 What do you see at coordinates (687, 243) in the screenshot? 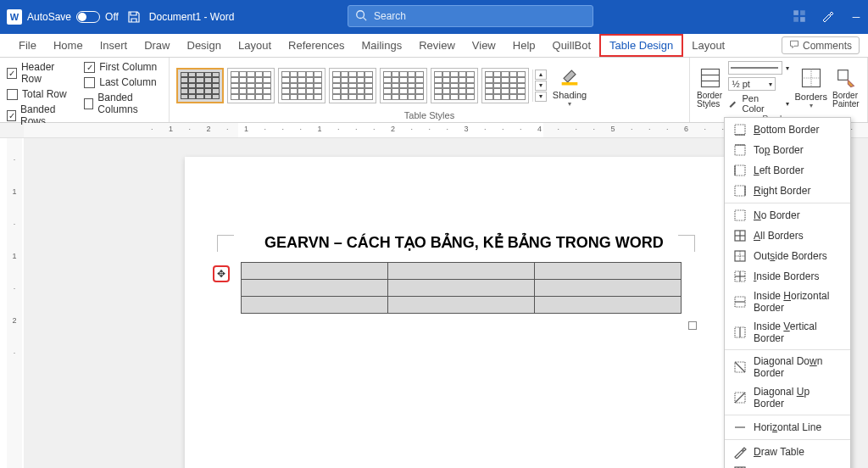
I see `margin-crop-mark` at bounding box center [687, 243].